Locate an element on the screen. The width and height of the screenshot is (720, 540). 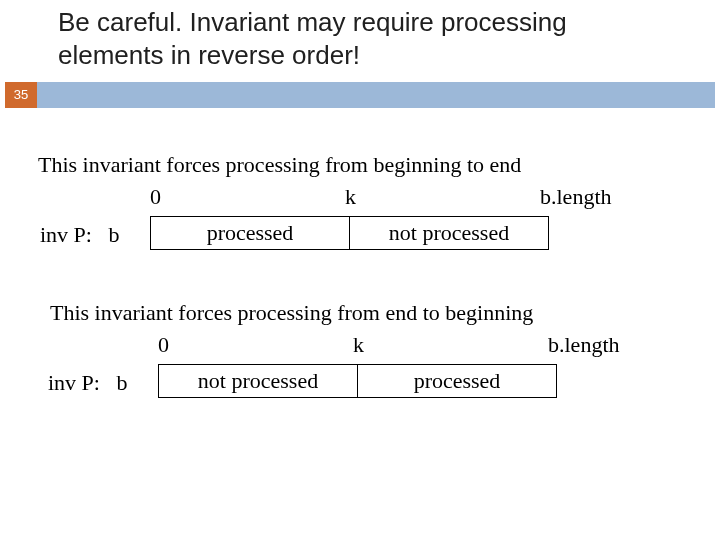
section1-labels: 0 k b.length is located at coordinates (360, 198).